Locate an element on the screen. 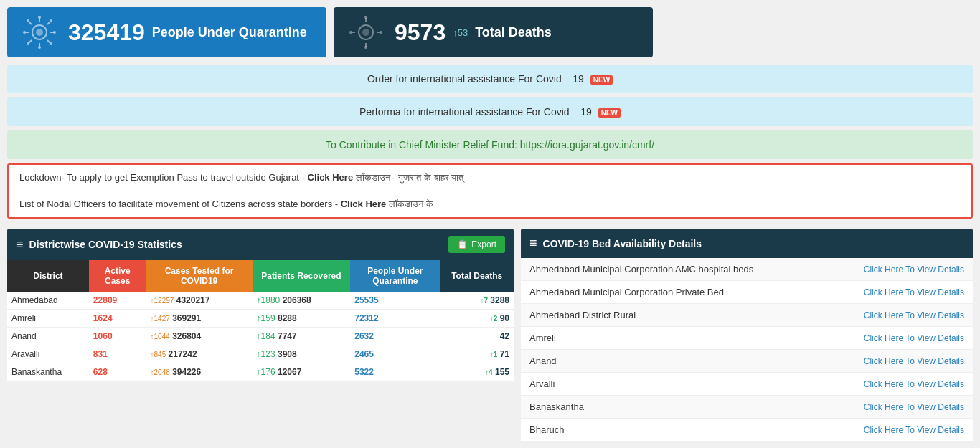 The height and width of the screenshot is (448, 980). banner-3: To Contribute in Chief Minister Relief F… is located at coordinates (490, 145).